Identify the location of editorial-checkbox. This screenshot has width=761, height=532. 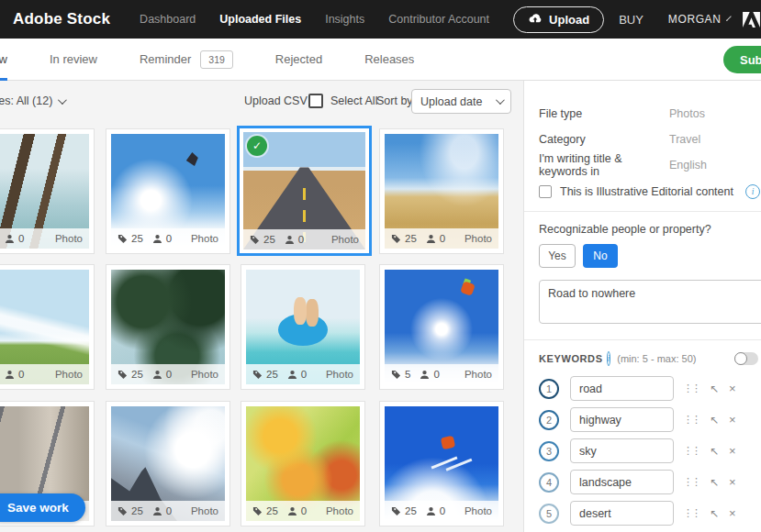
(545, 192).